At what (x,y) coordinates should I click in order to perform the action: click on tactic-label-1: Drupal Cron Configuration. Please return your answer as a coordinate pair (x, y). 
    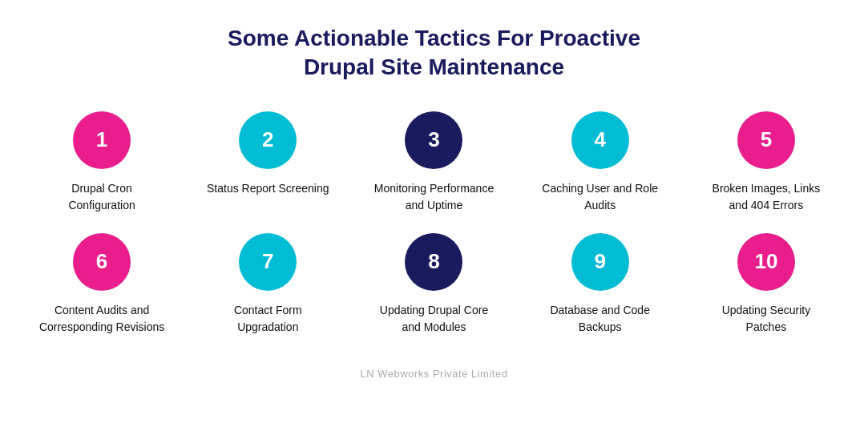
    Looking at the image, I should click on (102, 197).